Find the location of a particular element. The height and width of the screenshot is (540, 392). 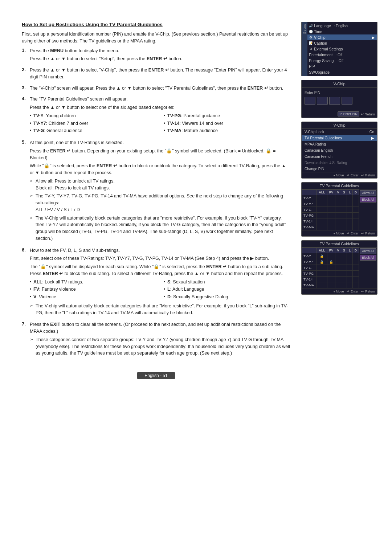

cell-tv14-v is located at coordinates (338, 221).